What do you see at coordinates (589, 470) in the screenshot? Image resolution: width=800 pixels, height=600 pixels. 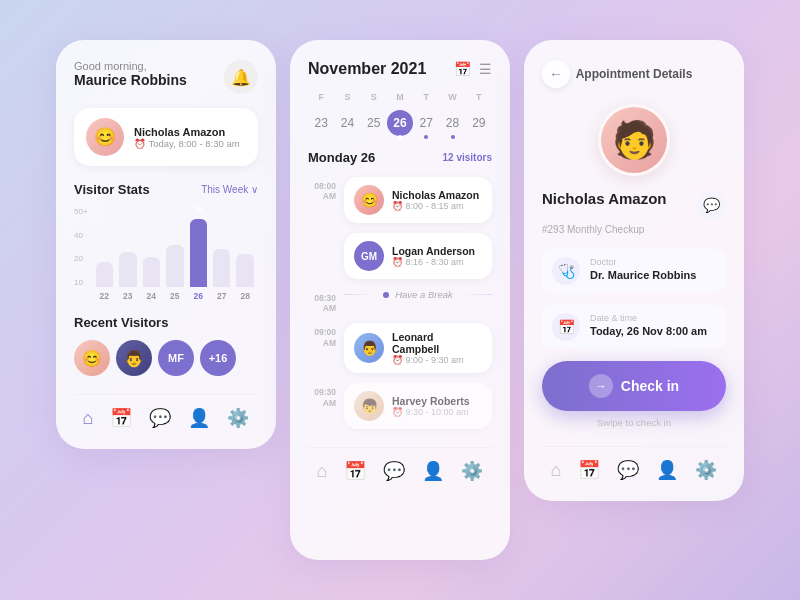 I see `nav-calendar-3: 📅` at bounding box center [589, 470].